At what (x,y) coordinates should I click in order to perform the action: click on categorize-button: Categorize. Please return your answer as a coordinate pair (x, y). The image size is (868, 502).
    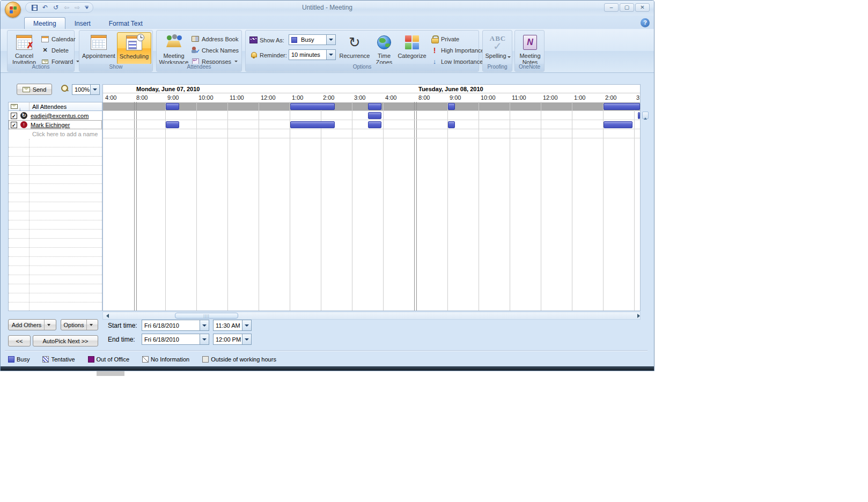
    Looking at the image, I should click on (412, 48).